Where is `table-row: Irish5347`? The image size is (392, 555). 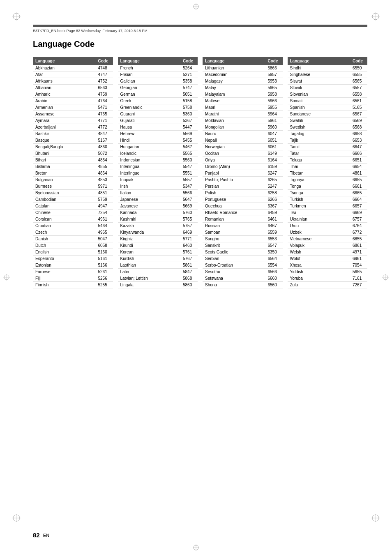
table-row: Irish5347 is located at coordinates (158, 187).